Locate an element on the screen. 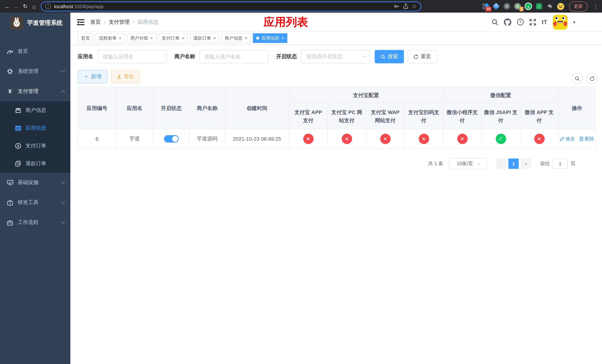 This screenshot has width=602, height=364. password-key-icon is located at coordinates (396, 6).